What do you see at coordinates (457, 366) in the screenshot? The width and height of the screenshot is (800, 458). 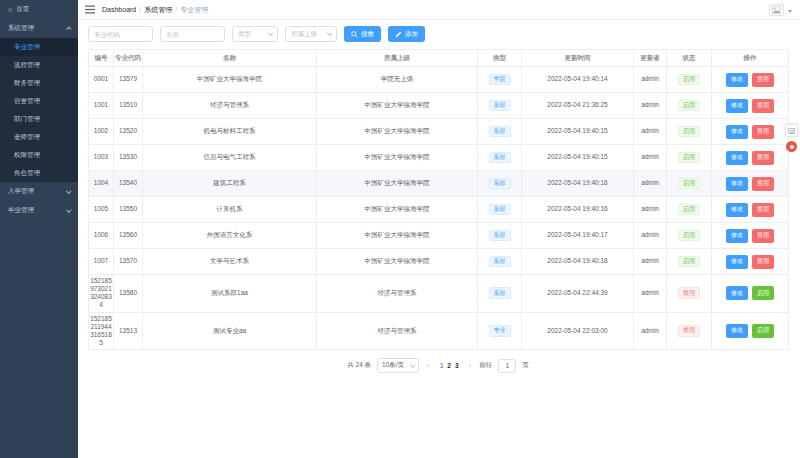 I see `page-number-3: 3` at bounding box center [457, 366].